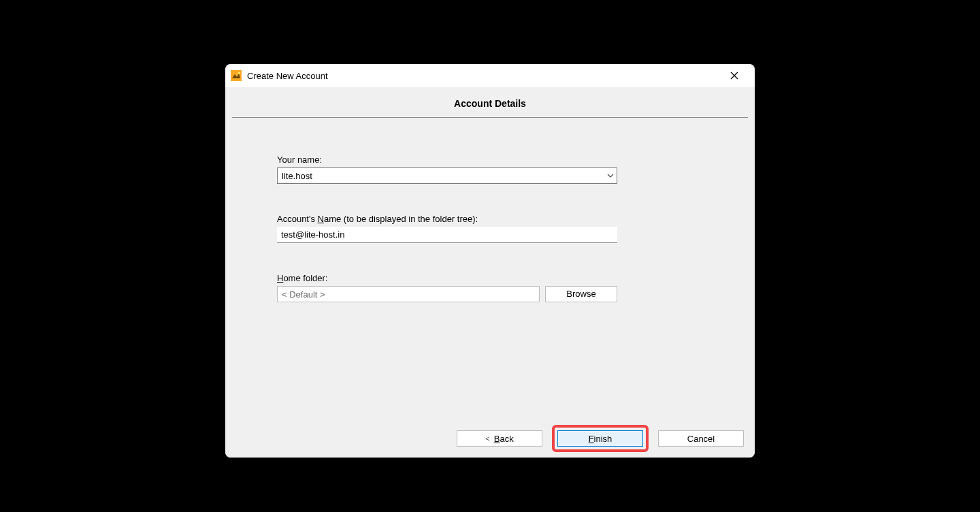 The width and height of the screenshot is (980, 512). What do you see at coordinates (734, 76) in the screenshot?
I see `close-button` at bounding box center [734, 76].